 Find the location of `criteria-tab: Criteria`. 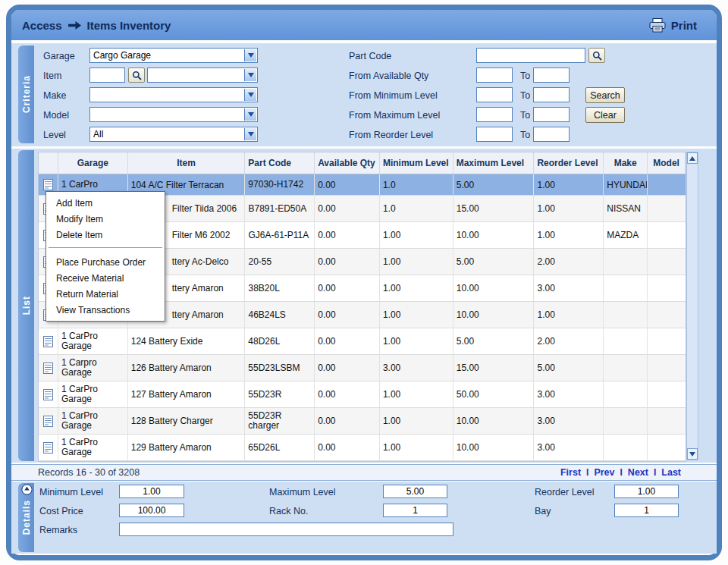

criteria-tab: Criteria is located at coordinates (26, 94).